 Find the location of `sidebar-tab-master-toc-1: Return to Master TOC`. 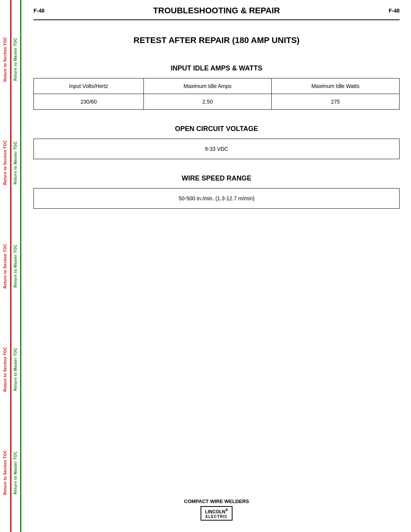

sidebar-tab-master-toc-1: Return to Master TOC is located at coordinates (15, 59).